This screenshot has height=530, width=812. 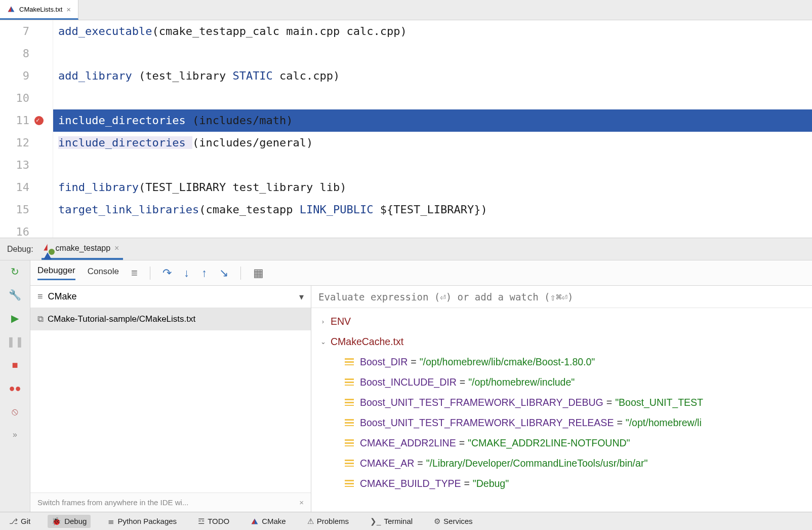 What do you see at coordinates (432, 210) in the screenshot?
I see `code-line: target_link_libraries(cmake_testapp LINK…` at bounding box center [432, 210].